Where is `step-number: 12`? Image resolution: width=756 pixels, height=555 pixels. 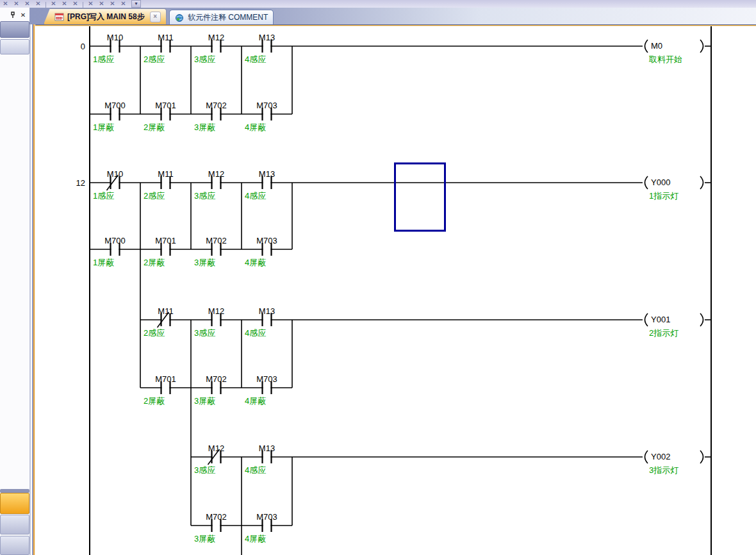 step-number: 12 is located at coordinates (81, 183).